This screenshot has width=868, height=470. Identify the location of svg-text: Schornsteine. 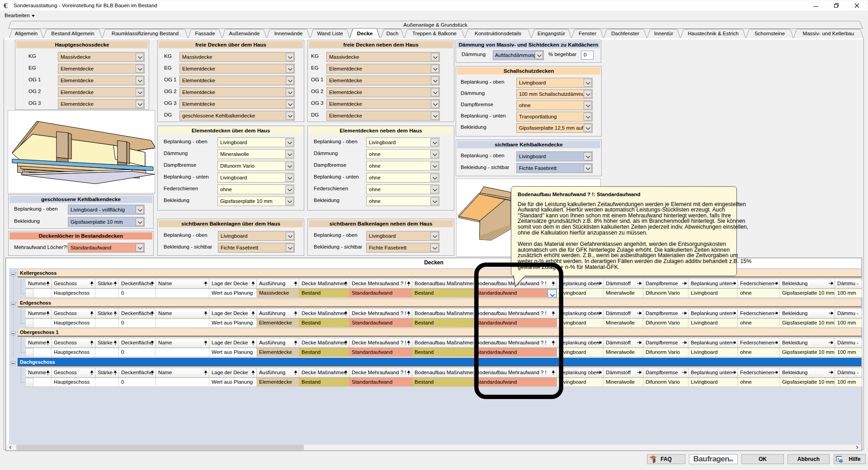
(769, 33).